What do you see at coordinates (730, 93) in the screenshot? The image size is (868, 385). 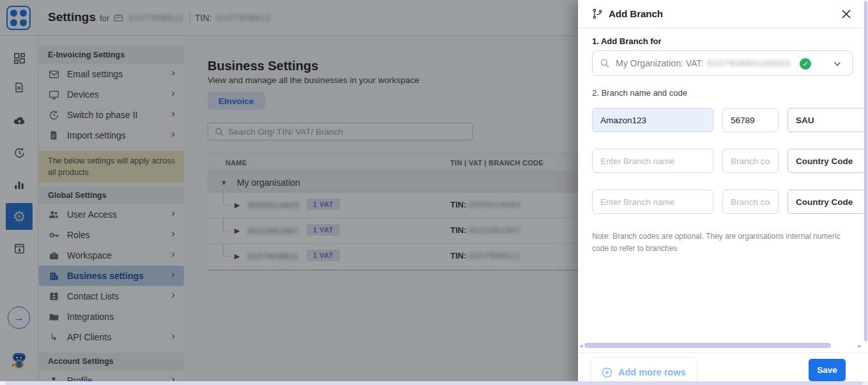 I see `step2-label: 2. Branch name and code` at bounding box center [730, 93].